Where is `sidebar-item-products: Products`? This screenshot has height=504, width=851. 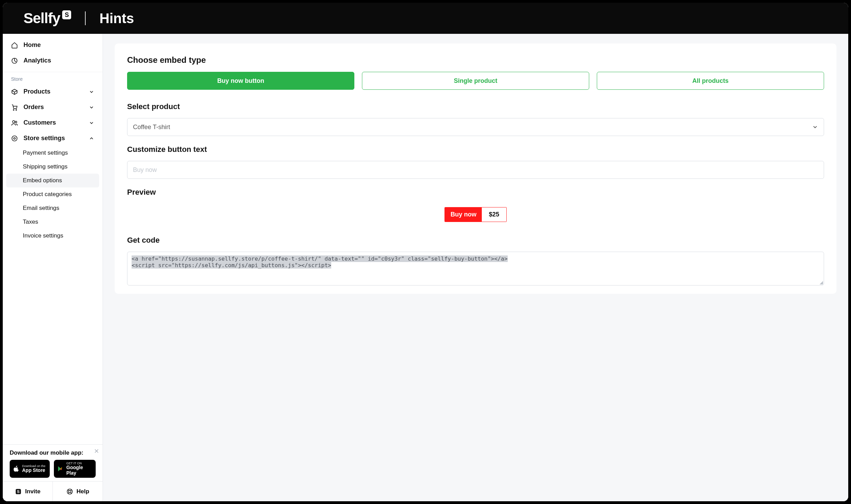 sidebar-item-products: Products is located at coordinates (52, 92).